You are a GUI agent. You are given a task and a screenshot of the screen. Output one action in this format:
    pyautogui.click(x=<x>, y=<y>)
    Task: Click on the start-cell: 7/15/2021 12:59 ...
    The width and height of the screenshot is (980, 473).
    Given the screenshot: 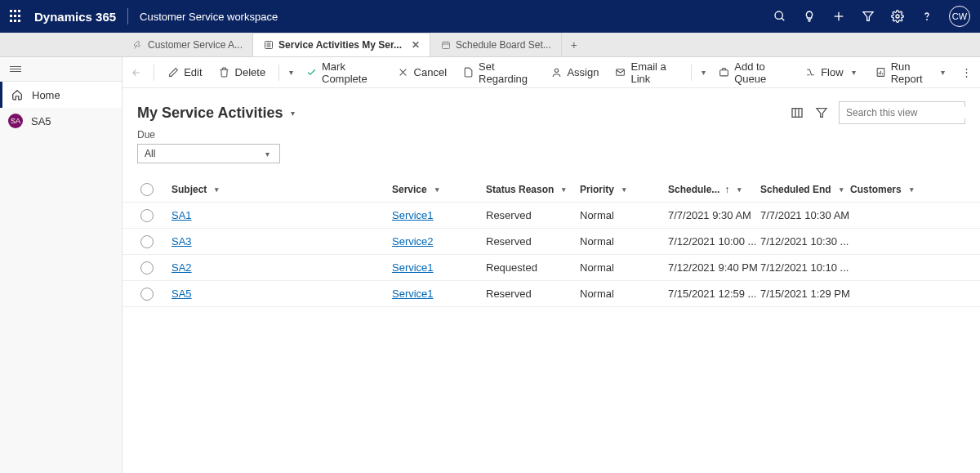 What is the action you would take?
    pyautogui.click(x=714, y=294)
    